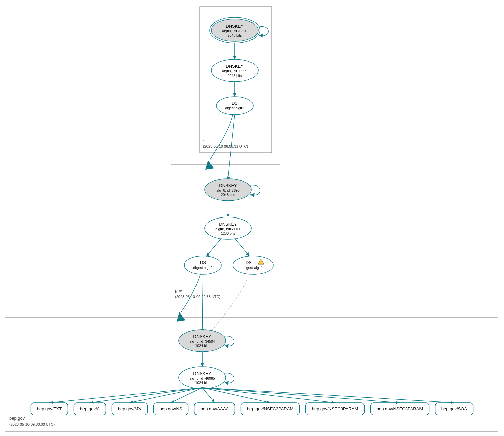 This screenshot has height=436, width=504. I want to click on svg-text: alg=8, id=7698, so click(228, 190).